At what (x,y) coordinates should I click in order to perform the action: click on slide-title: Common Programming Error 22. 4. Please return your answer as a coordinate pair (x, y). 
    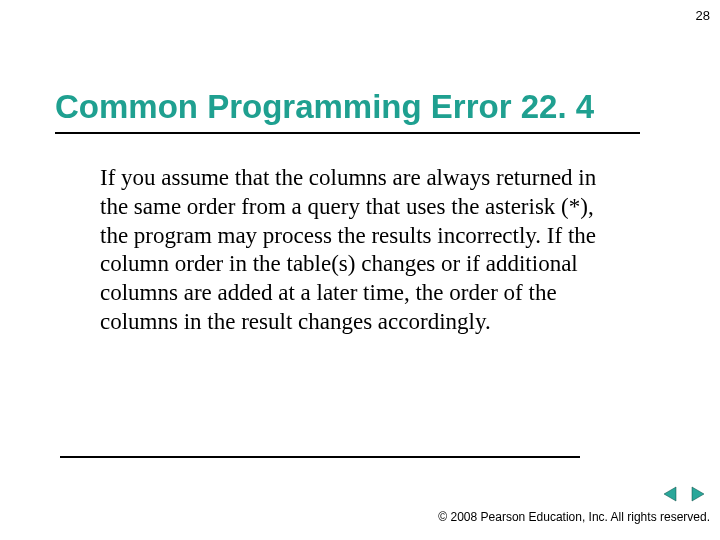
    Looking at the image, I should click on (360, 110).